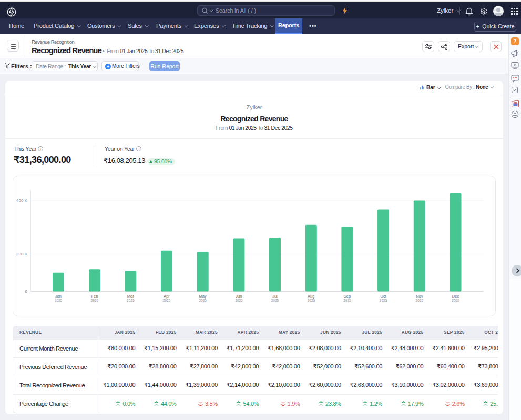  Describe the element at coordinates (26, 291) in the screenshot. I see `svg-text: 0` at that location.